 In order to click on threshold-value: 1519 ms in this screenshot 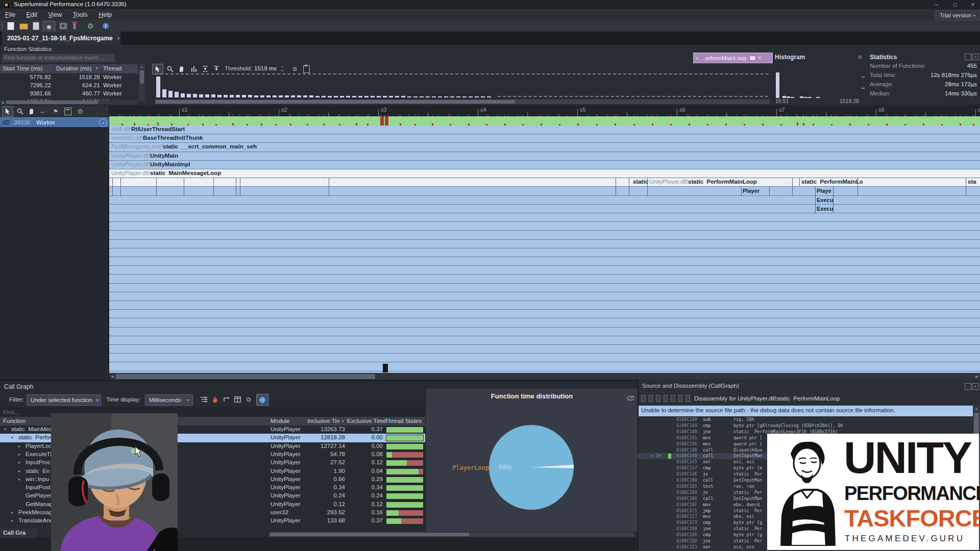, I will do `click(265, 68)`.